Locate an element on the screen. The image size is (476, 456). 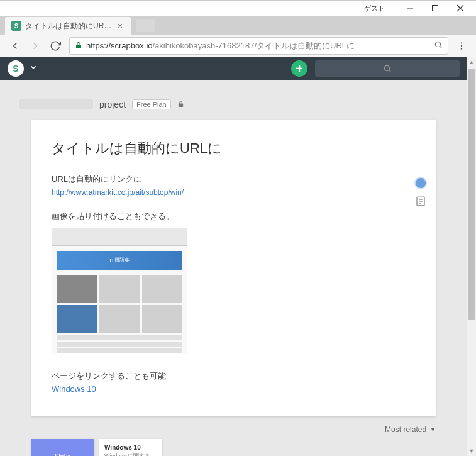
window-maximize-button is located at coordinates (435, 8).